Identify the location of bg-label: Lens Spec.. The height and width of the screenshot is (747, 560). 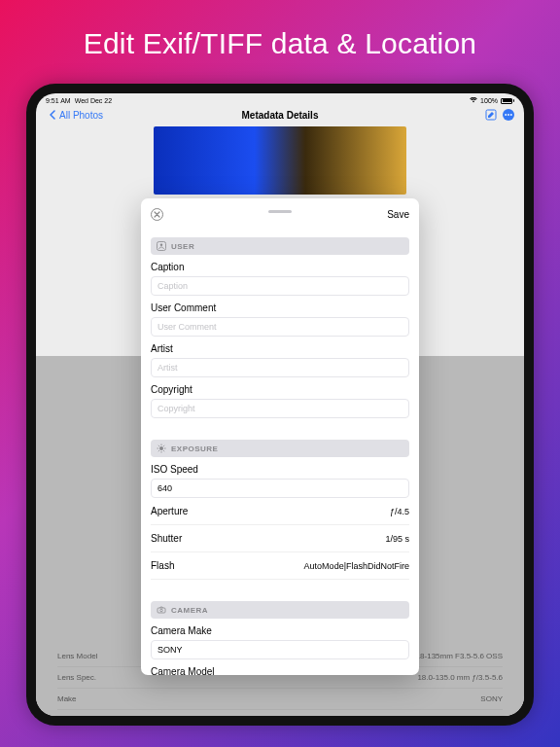
(77, 677).